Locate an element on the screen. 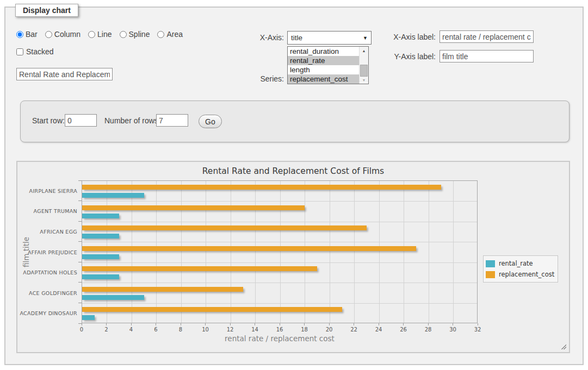  radio-option-line: Line is located at coordinates (100, 34).